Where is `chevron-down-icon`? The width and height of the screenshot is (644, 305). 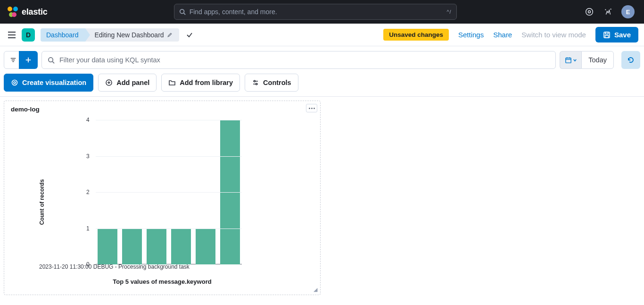
chevron-down-icon is located at coordinates (575, 60).